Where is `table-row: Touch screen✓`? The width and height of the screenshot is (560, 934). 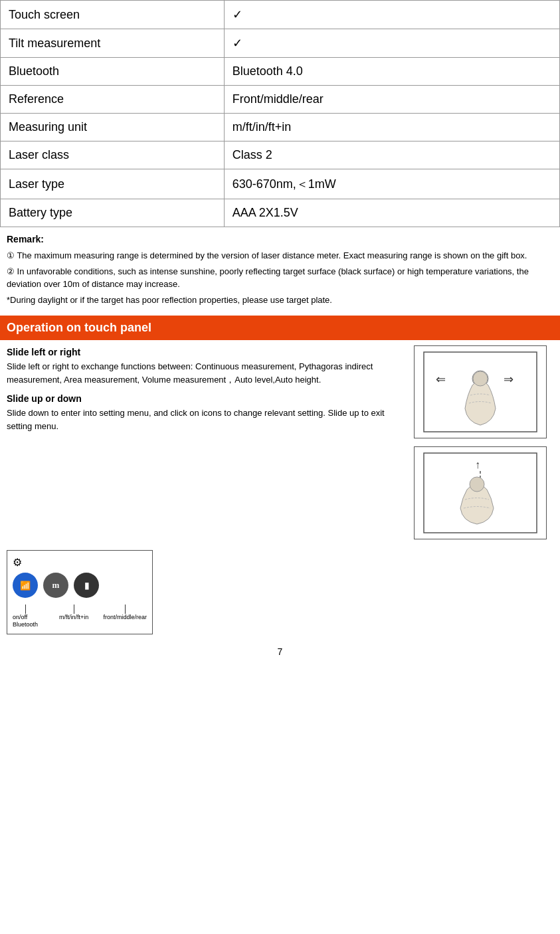 table-row: Touch screen✓ is located at coordinates (280, 15).